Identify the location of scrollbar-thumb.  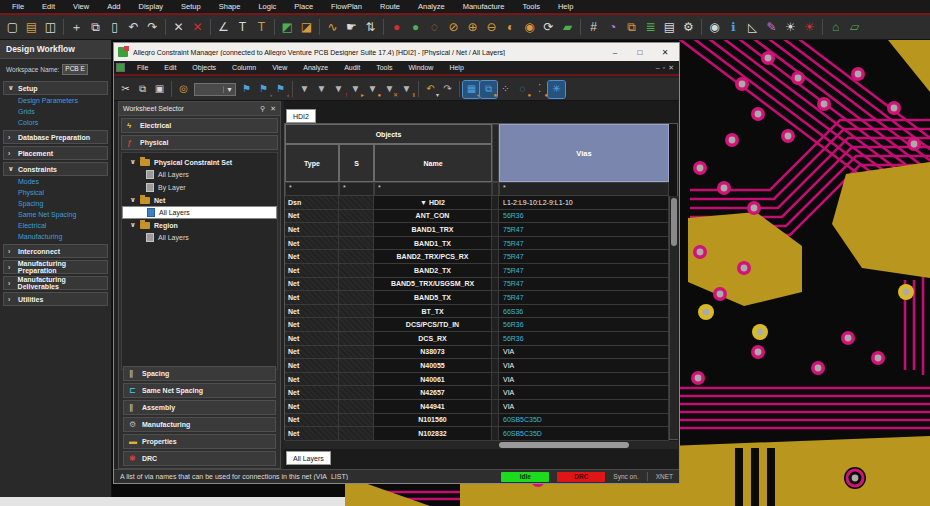
(564, 445).